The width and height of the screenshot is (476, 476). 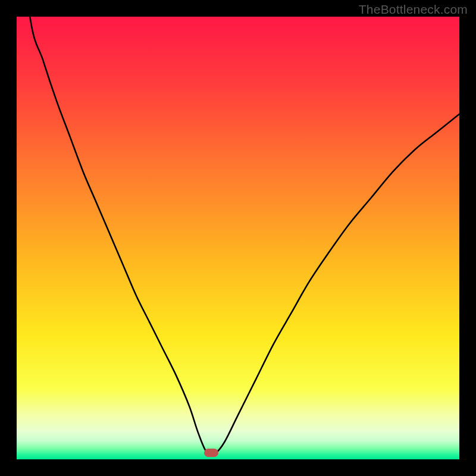 I want to click on watermark-text: TheBottleneck.com, so click(x=413, y=10).